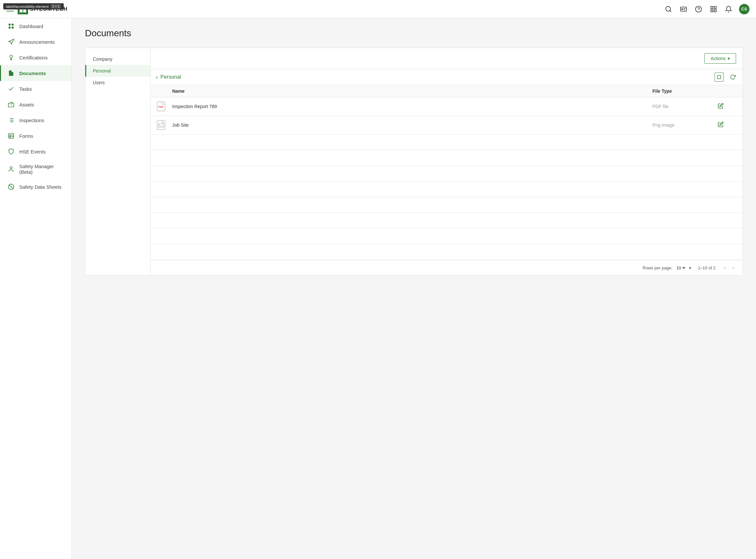 The height and width of the screenshot is (559, 756). I want to click on select-all-icon, so click(719, 77).